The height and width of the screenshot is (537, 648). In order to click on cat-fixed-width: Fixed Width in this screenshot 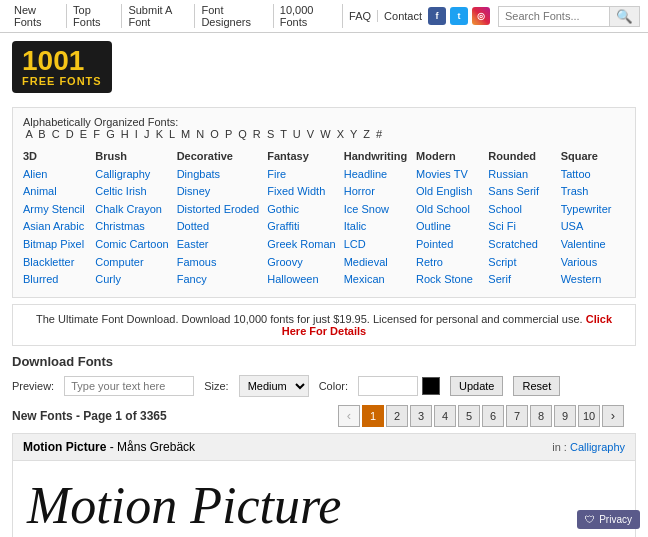, I will do `click(301, 192)`.